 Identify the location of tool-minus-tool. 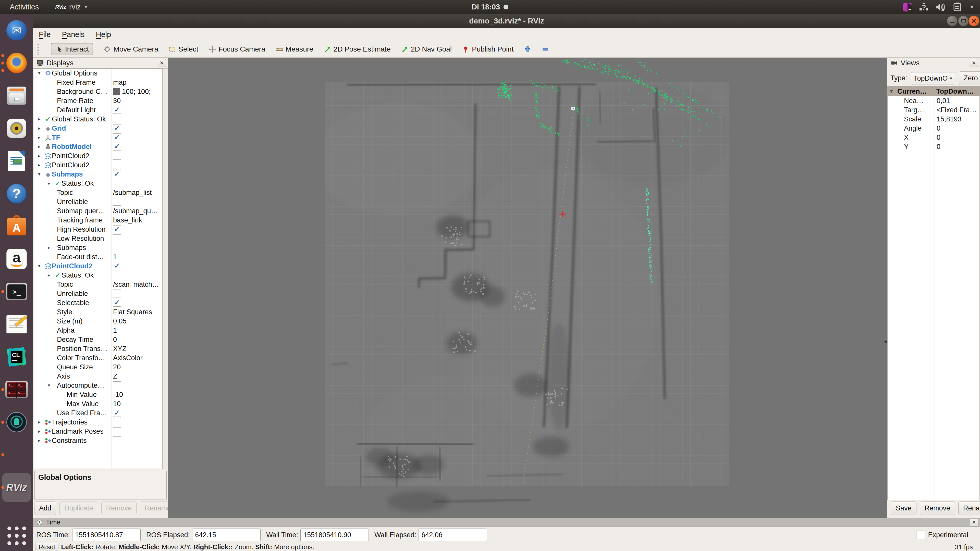
(546, 49).